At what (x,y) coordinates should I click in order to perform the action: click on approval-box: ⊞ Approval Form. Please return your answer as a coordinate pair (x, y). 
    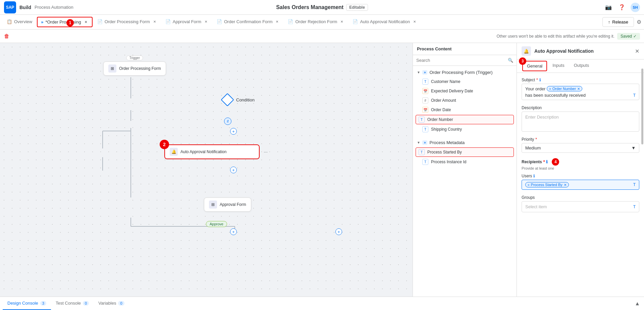
    Looking at the image, I should click on (227, 205).